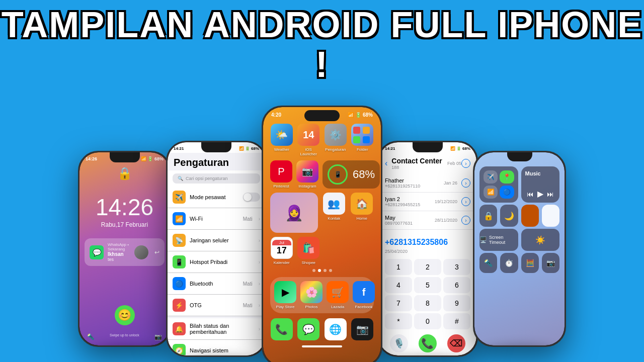 Image resolution: width=644 pixels, height=362 pixels. What do you see at coordinates (428, 203) in the screenshot?
I see `contact-list: Fhather +6281319257110 Jan 26 › Iyan 2 +…` at bounding box center [428, 203].